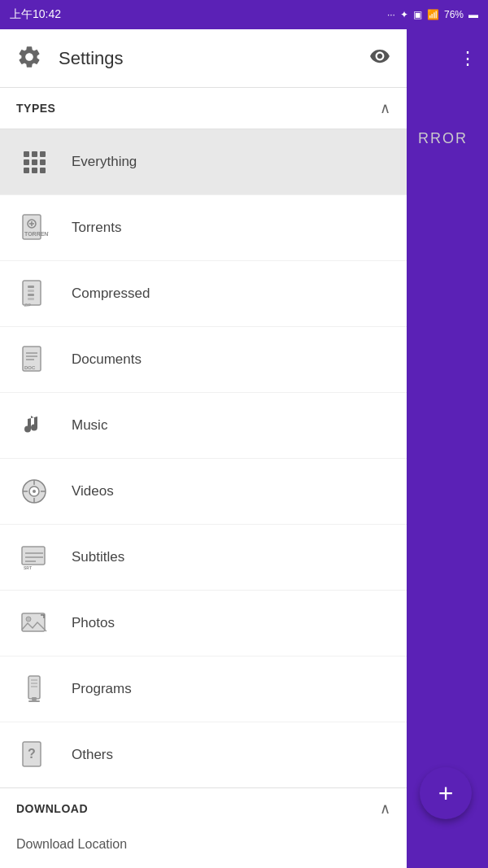 This screenshot has height=868, width=488. I want to click on menu-item-everything: Everything, so click(203, 163).